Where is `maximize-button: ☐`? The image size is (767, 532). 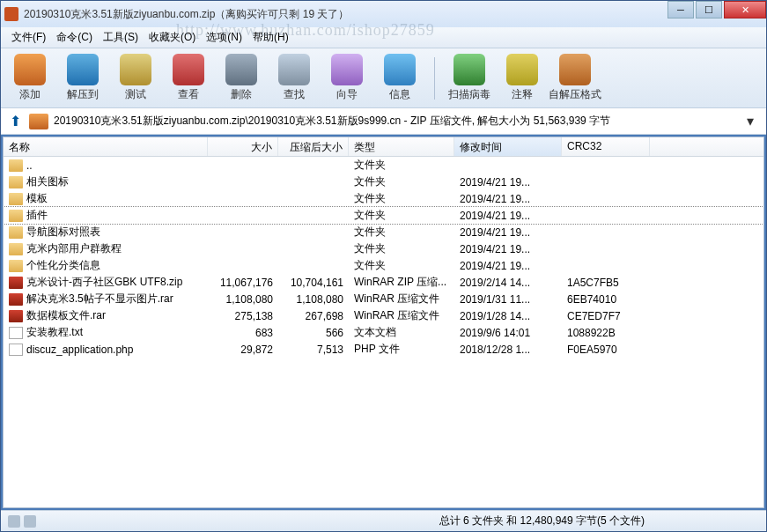 maximize-button: ☐ is located at coordinates (709, 10).